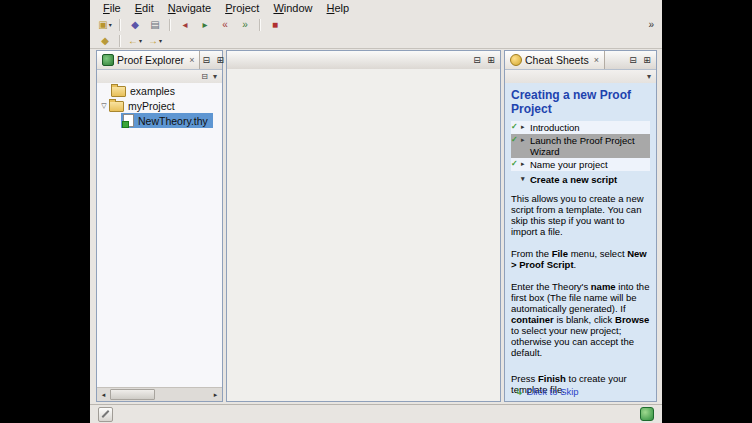 The width and height of the screenshot is (752, 423). What do you see at coordinates (526, 179) in the screenshot?
I see `chevron-down-icon: ▾` at bounding box center [526, 179].